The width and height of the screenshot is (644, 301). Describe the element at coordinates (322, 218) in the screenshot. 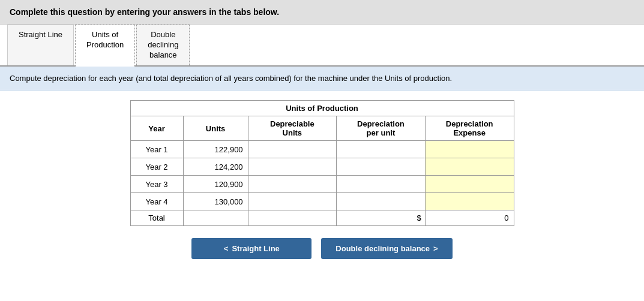

I see `table-row-total: Total $ 0` at that location.